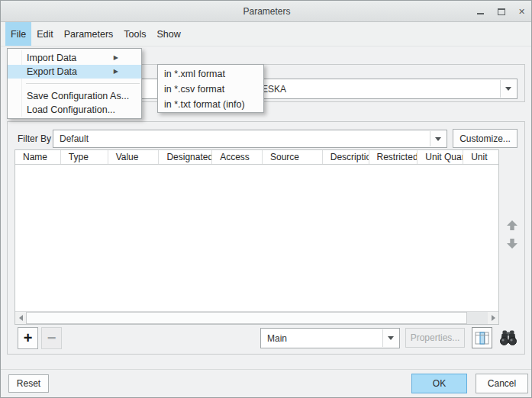 The height and width of the screenshot is (398, 532). Describe the element at coordinates (237, 157) in the screenshot. I see `column-header-access: Access` at that location.